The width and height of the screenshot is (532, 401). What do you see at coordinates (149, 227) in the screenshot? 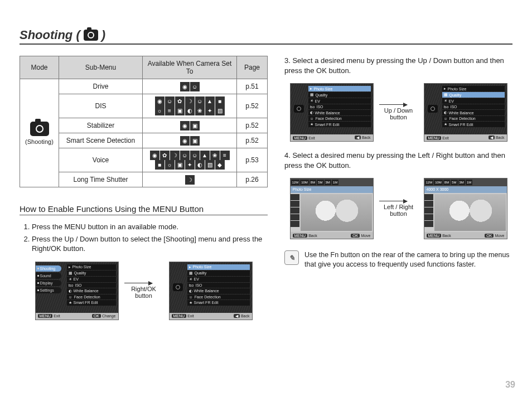
I see `step-1: Press the MENU button in an available mo…` at bounding box center [149, 227].